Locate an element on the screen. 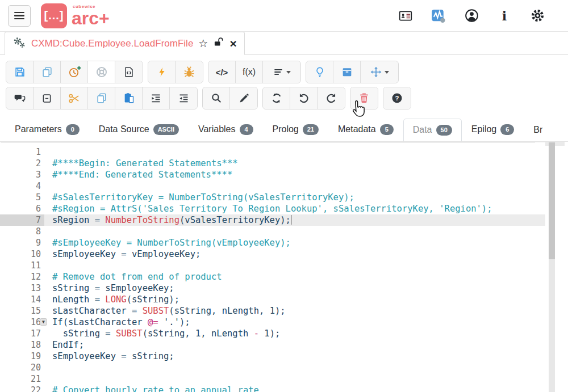 This screenshot has height=392, width=568. tab-epilog: Epilog6 is located at coordinates (493, 129).